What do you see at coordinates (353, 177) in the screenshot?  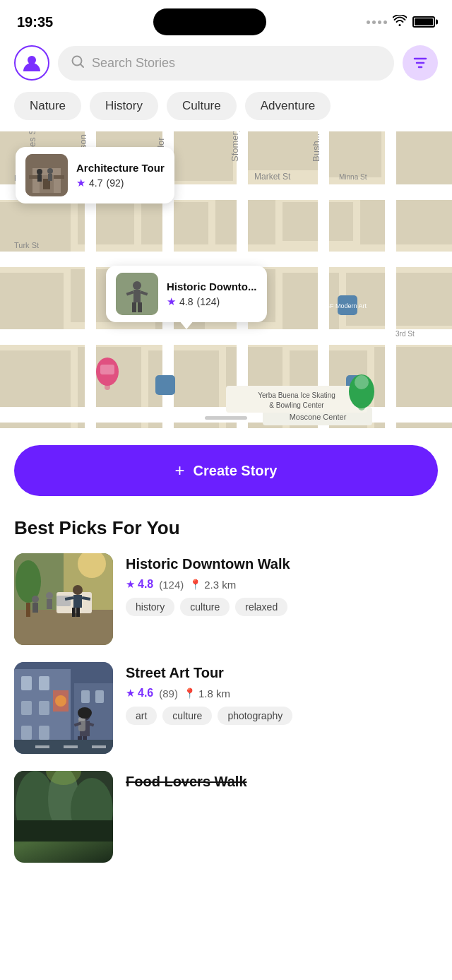 I see `svg-text: Minna St` at bounding box center [353, 177].